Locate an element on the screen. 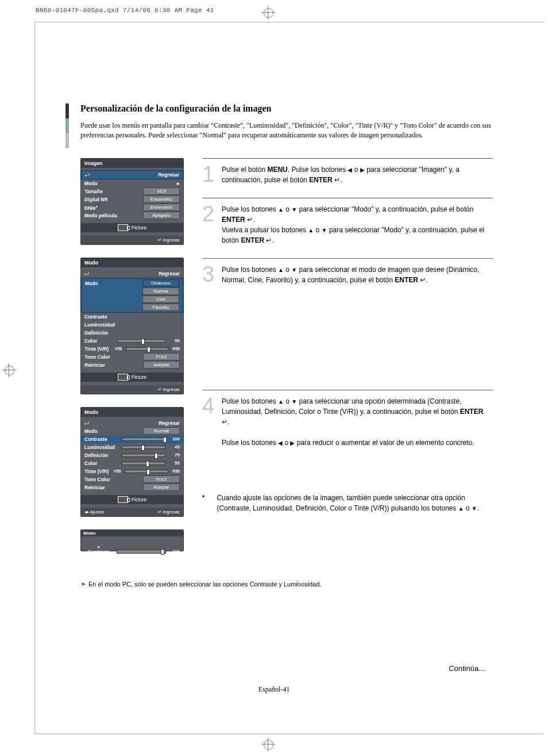 This screenshot has width=548, height=756. step-4: 4 Pulse los botones ▲ o ▼ para seleccion… is located at coordinates (348, 422).